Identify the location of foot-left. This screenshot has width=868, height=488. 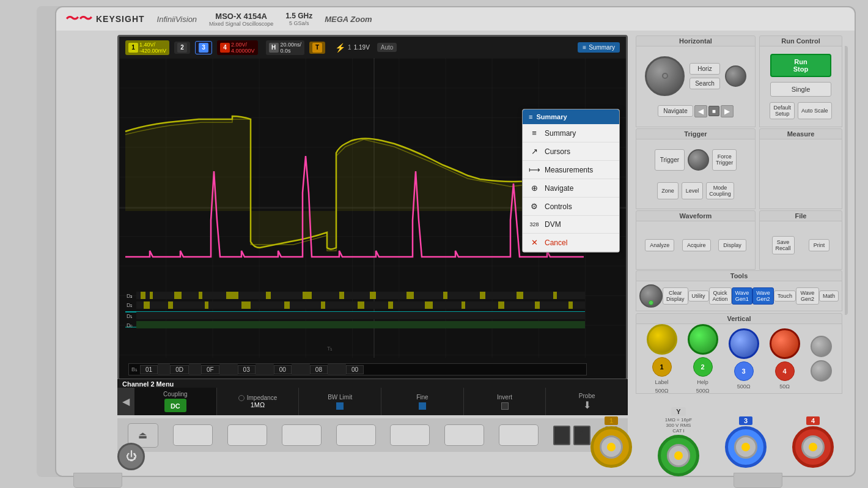
(98, 481).